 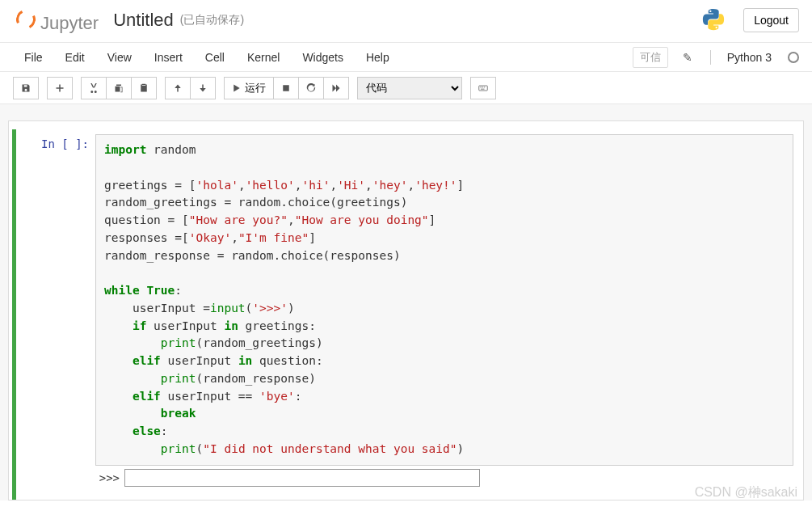 I want to click on logo-text: Jupyter, so click(x=69, y=23).